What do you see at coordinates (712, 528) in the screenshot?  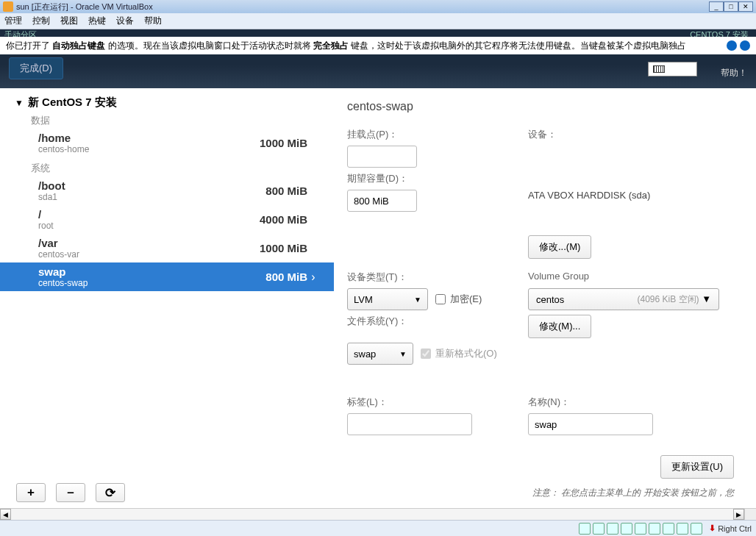 I see `hostkey-icon: ⬇` at bounding box center [712, 528].